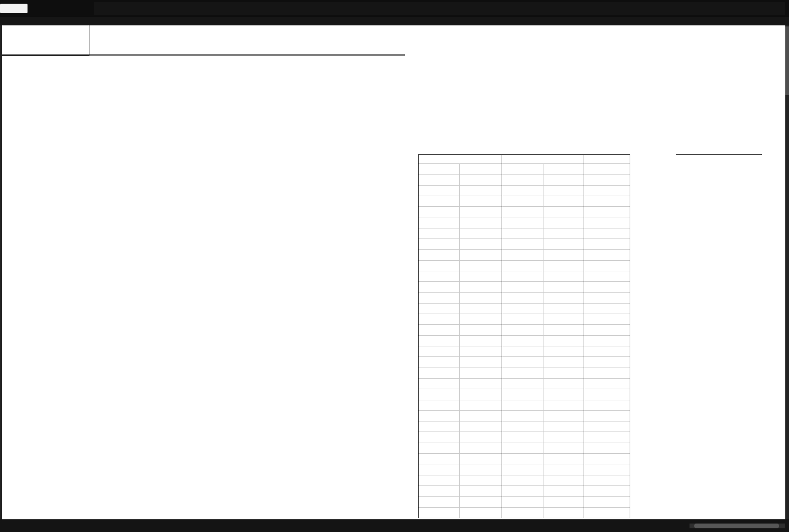 The image size is (789, 532). What do you see at coordinates (681, 526) in the screenshot?
I see `tab-bar-menu-icon` at bounding box center [681, 526].